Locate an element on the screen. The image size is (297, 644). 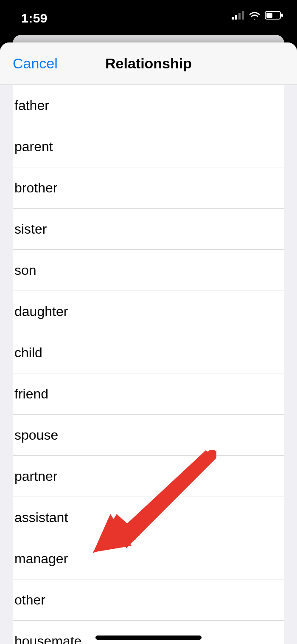
relationship-row-spouse: spouse is located at coordinates (148, 435).